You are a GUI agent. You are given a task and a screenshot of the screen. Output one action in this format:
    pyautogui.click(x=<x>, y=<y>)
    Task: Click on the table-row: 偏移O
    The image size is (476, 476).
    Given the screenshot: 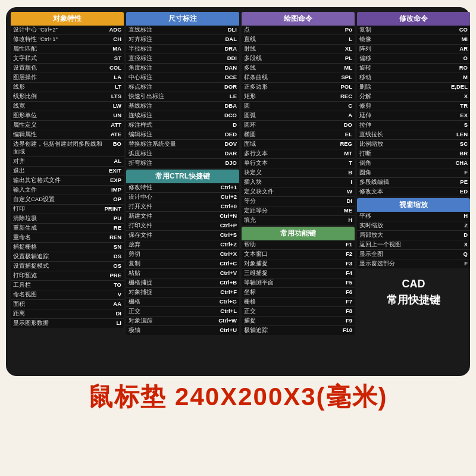 What is the action you would take?
    pyautogui.click(x=414, y=59)
    